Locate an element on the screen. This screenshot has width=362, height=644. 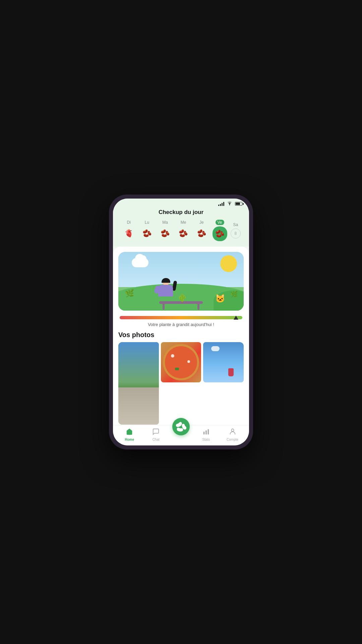
scene-cloud is located at coordinates (140, 263).